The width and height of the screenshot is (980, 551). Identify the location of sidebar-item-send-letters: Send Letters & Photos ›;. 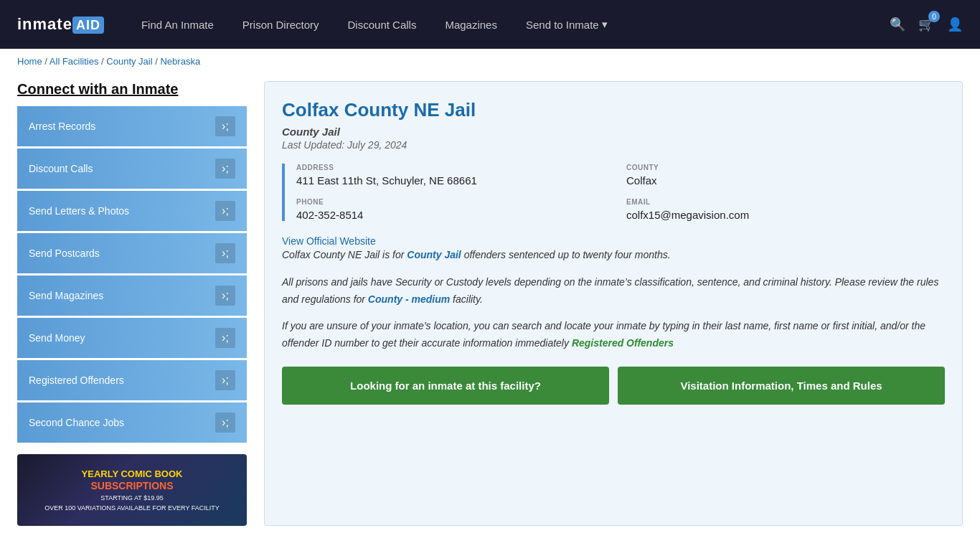
(132, 211).